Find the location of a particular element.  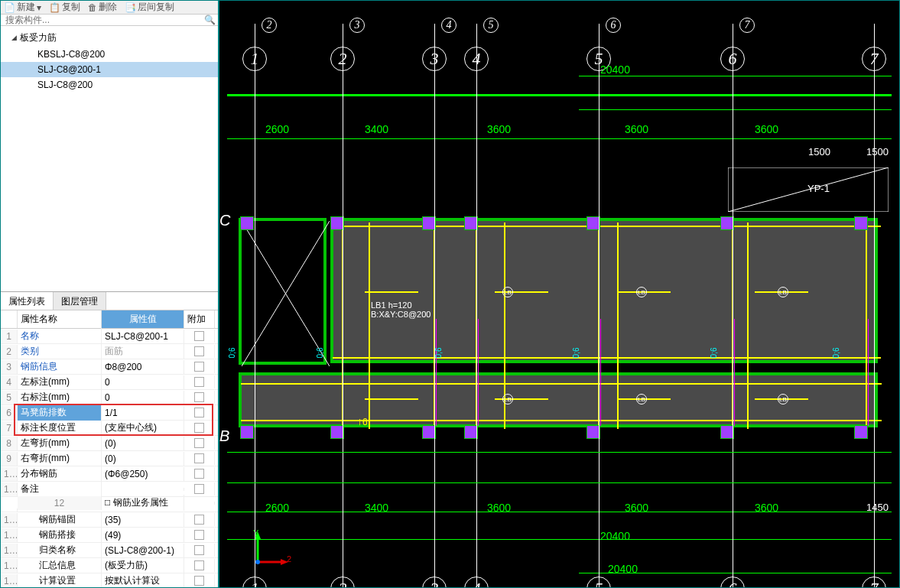

dim-text: 2600 is located at coordinates (277, 129).